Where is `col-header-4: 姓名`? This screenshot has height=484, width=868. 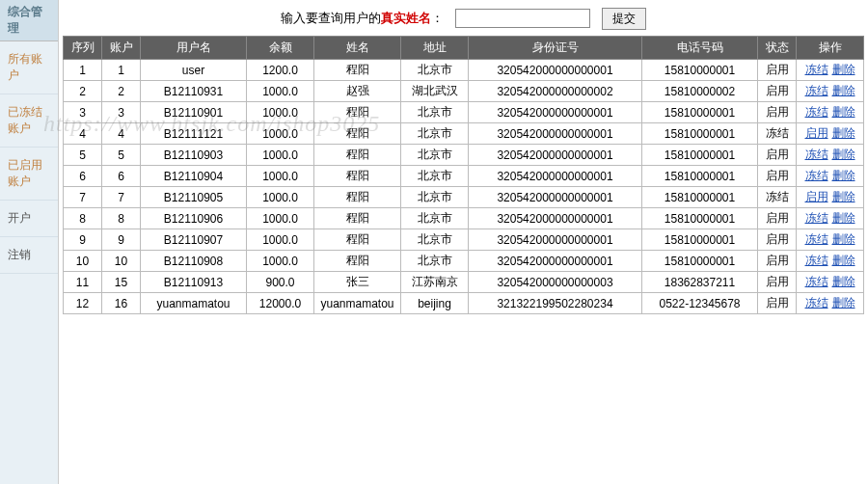 col-header-4: 姓名 is located at coordinates (358, 48).